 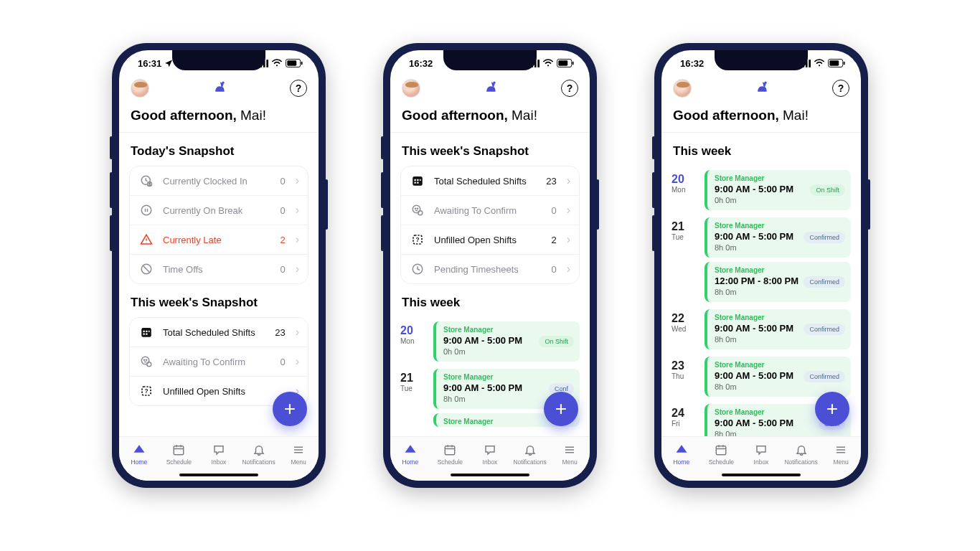 What do you see at coordinates (217, 240) in the screenshot?
I see `snapshot-row-label: Currently Late` at bounding box center [217, 240].